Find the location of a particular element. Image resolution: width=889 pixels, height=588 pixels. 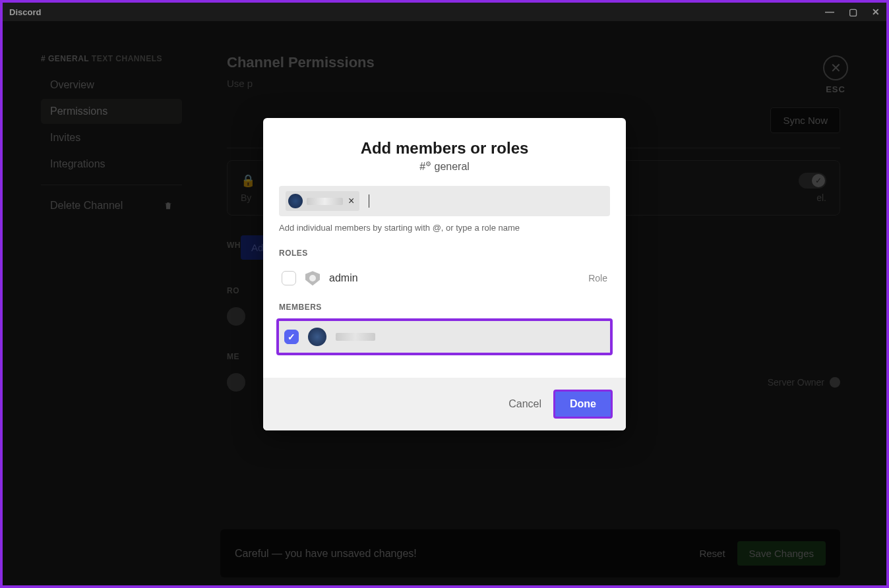

members-section-header: MEMBERS is located at coordinates (444, 307).